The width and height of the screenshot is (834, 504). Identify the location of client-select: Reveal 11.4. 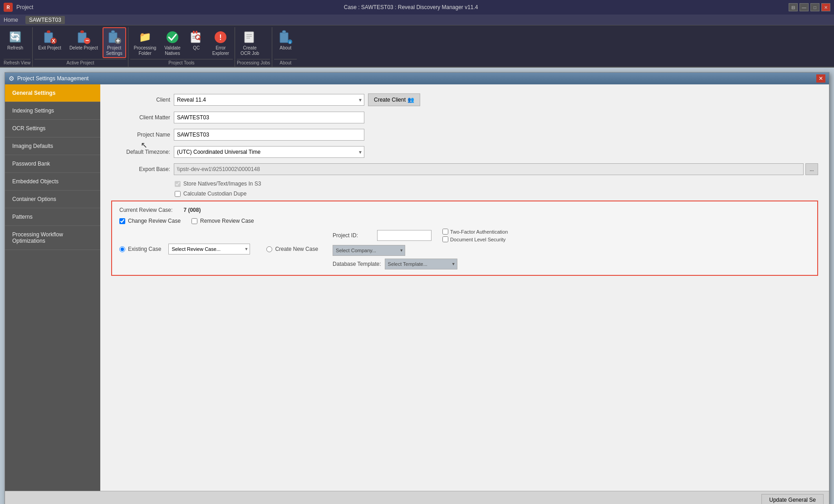
(269, 100).